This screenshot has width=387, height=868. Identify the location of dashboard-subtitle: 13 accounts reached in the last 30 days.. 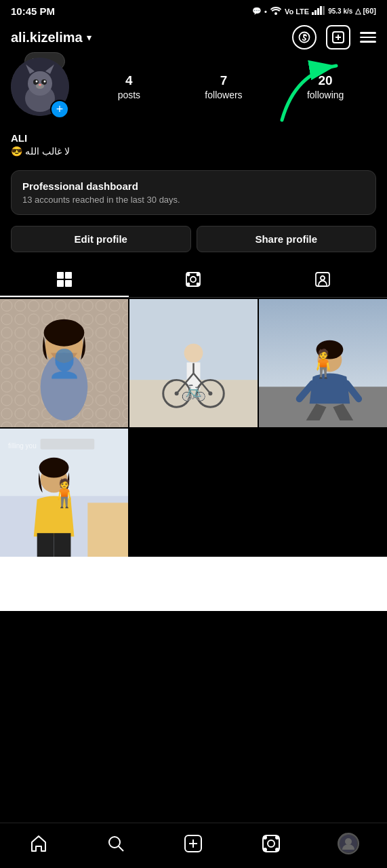
(194, 199).